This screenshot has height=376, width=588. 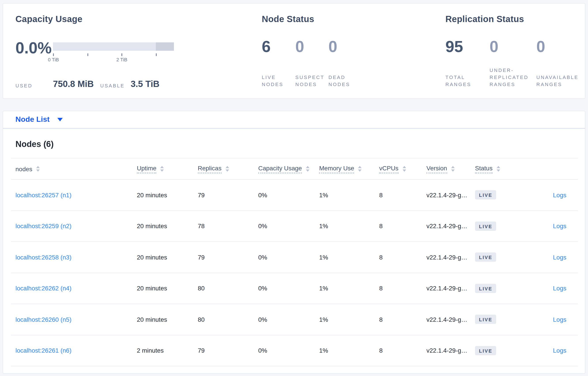 What do you see at coordinates (403, 169) in the screenshot?
I see `column-header-vcpus: vCPUs` at bounding box center [403, 169].